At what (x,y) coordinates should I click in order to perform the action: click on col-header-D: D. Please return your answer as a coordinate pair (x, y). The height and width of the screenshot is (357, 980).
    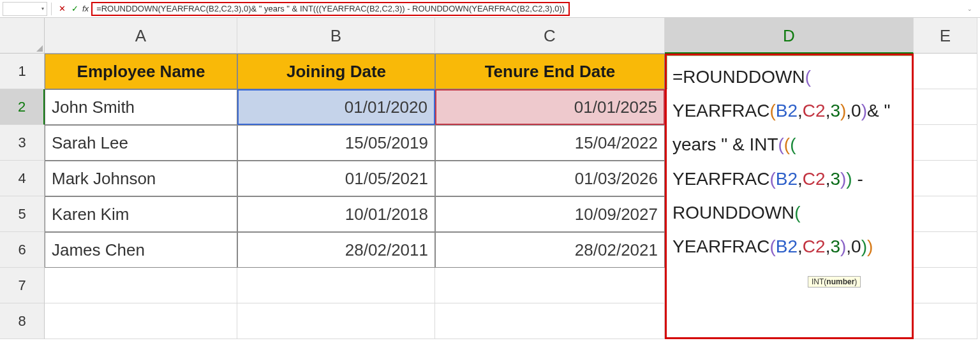
    Looking at the image, I should click on (789, 36).